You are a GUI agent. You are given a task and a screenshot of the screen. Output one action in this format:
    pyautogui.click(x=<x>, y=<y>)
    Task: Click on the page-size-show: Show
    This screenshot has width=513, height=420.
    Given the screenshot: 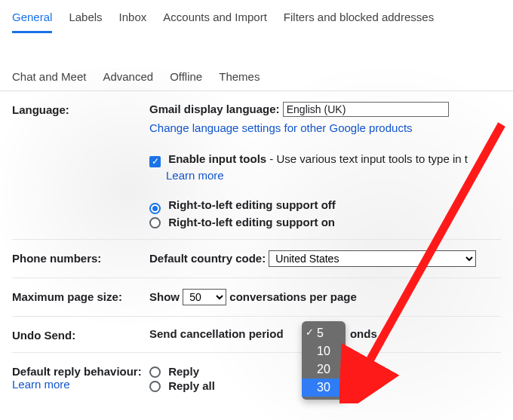 What is the action you would take?
    pyautogui.click(x=164, y=297)
    